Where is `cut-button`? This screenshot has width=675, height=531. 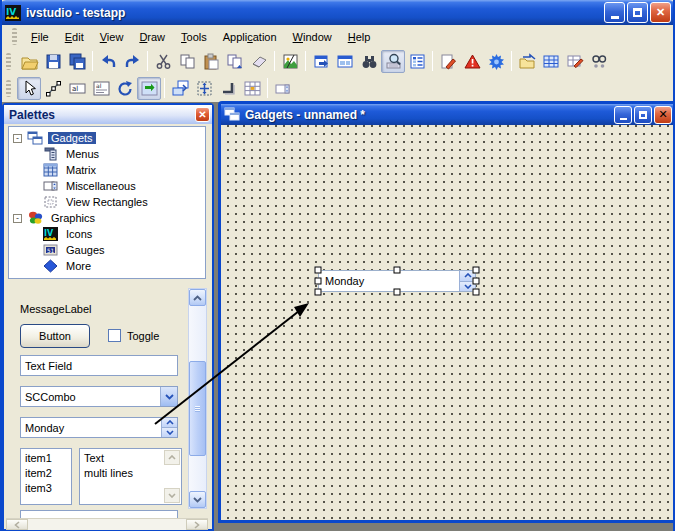
cut-button is located at coordinates (163, 62).